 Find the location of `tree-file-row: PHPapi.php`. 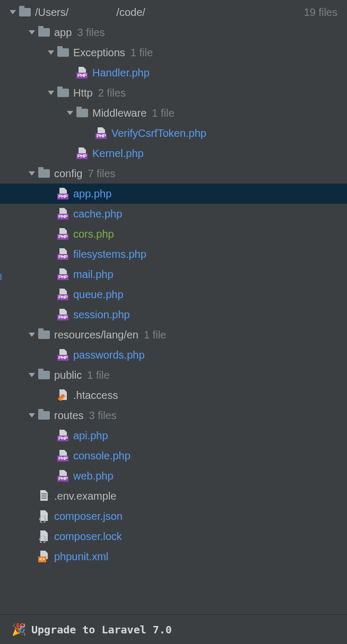

tree-file-row: PHPapi.php is located at coordinates (174, 436).